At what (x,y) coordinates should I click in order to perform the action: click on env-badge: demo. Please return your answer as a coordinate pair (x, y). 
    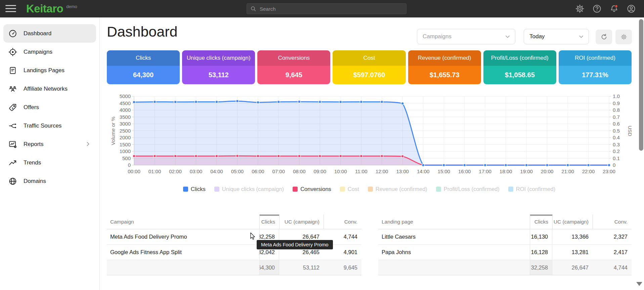
    Looking at the image, I should click on (72, 7).